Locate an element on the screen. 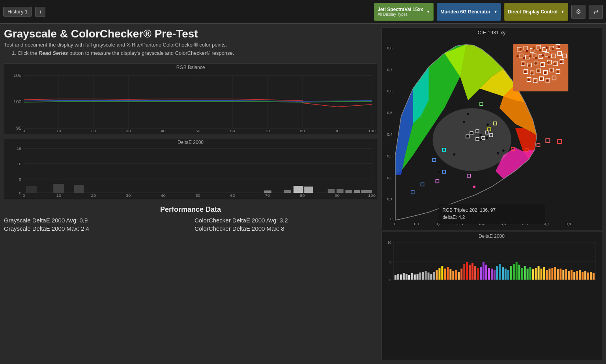  svg-text: 50 is located at coordinates (198, 196).